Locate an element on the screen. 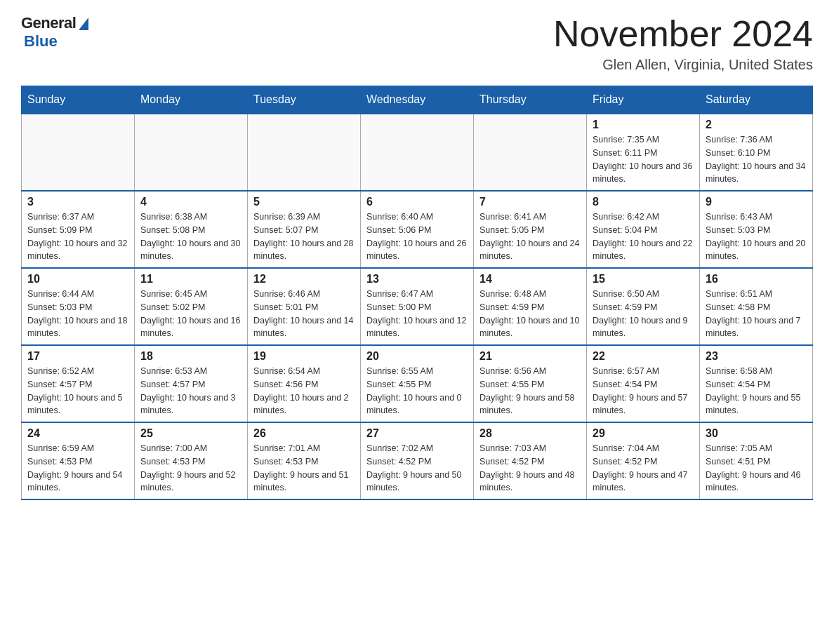  day-number: 12 is located at coordinates (304, 279).